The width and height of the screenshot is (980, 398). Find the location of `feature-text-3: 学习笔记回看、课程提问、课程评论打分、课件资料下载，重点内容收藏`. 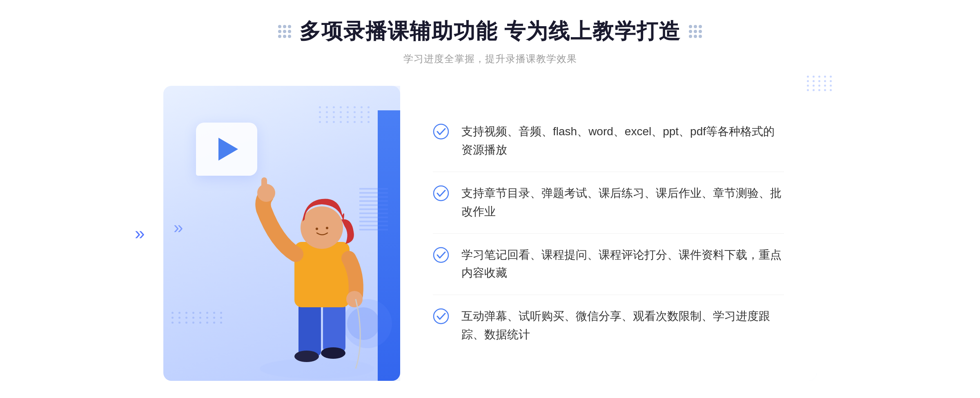

feature-text-3: 学习笔记回看、课程提问、课程评论打分、课件资料下载，重点内容收藏 is located at coordinates (623, 264).